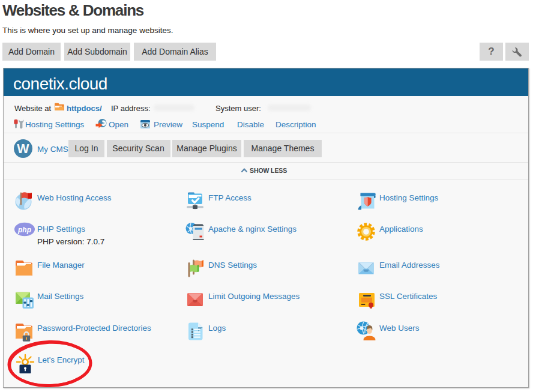 The height and width of the screenshot is (392, 533). What do you see at coordinates (23, 149) in the screenshot?
I see `svg-text: W` at bounding box center [23, 149].